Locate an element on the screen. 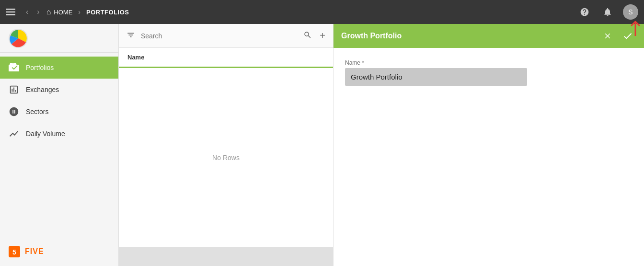 Image resolution: width=644 pixels, height=266 pixels. sidebar-navigation: Portfolios Exchanges Sectors is located at coordinates (59, 145).